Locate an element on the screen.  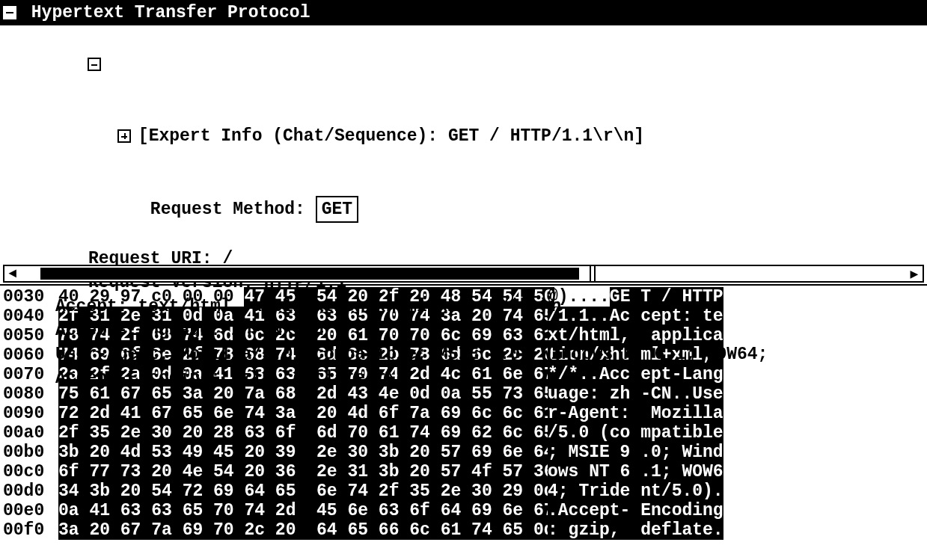
horizontal-scrollbar: ◄ ▶ is located at coordinates (464, 274).